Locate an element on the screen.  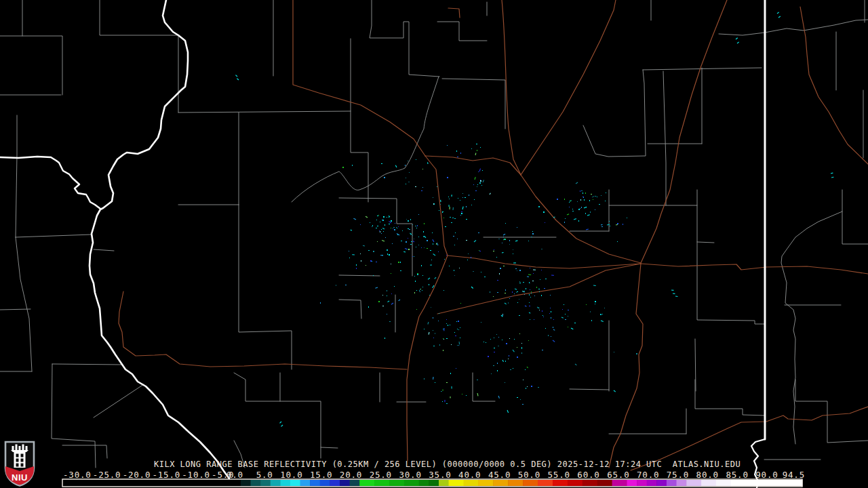
colorbar-tick-label: 15.0 is located at coordinates (321, 474).